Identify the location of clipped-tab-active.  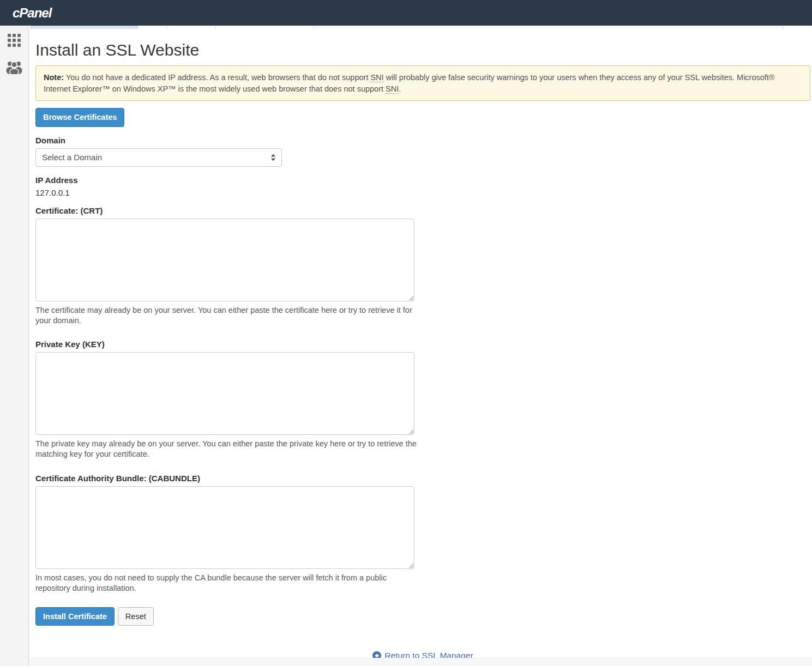
(84, 27).